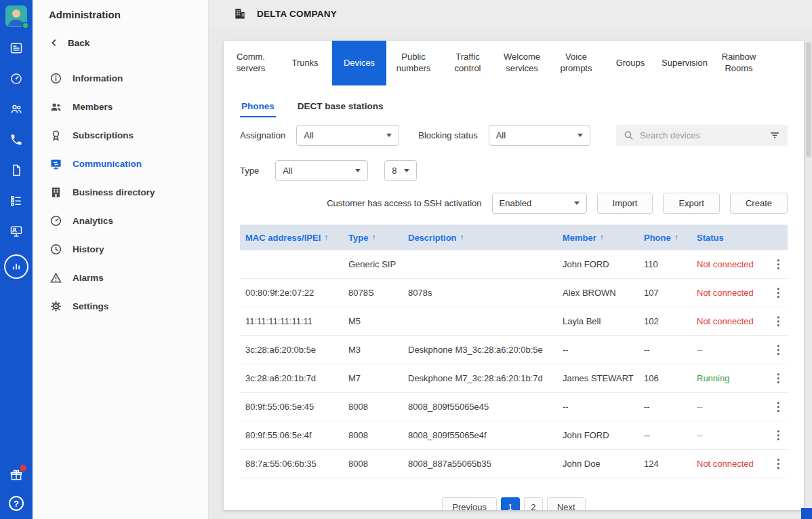 This screenshot has width=812, height=519. Describe the element at coordinates (514, 293) in the screenshot. I see `table-row: 00:80:9f:2e:07:22 8078S 8078s Alex BROWN…` at that location.